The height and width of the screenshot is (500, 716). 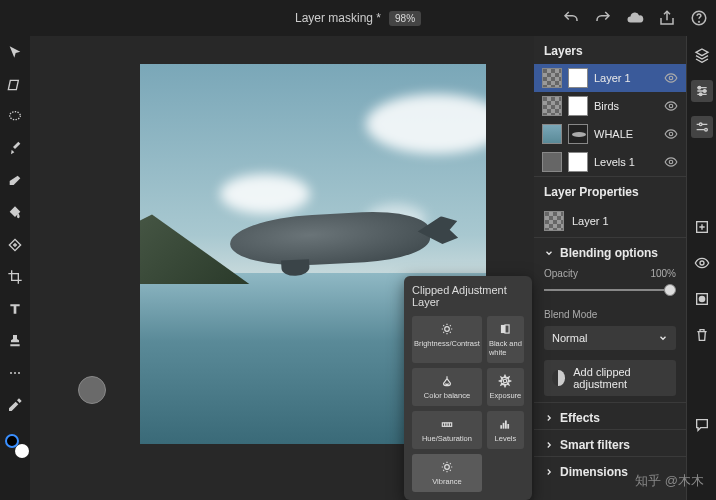 What do you see at coordinates (506, 340) in the screenshot?
I see `adjustment-black-white: Black and white` at bounding box center [506, 340].